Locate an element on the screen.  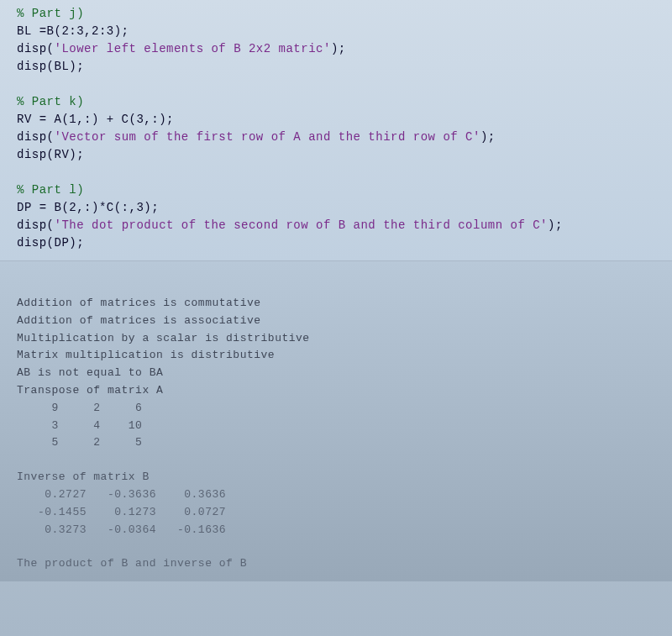
output-text: Transpose of matrix A is located at coordinates (340, 392).